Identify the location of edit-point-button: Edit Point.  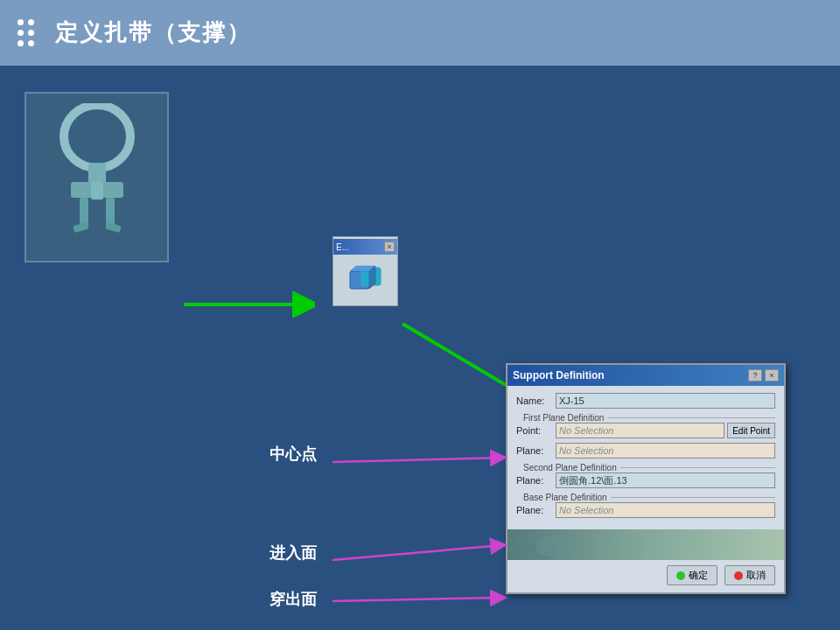
(751, 430).